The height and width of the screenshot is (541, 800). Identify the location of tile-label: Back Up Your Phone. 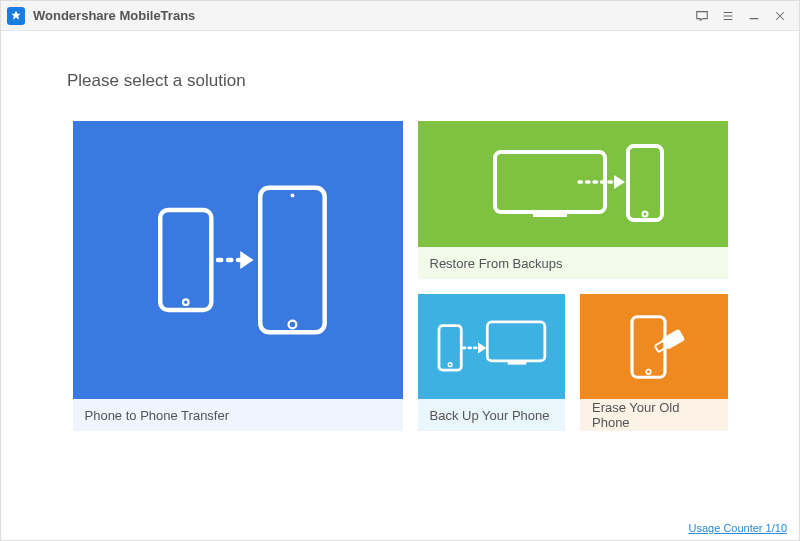
(492, 415).